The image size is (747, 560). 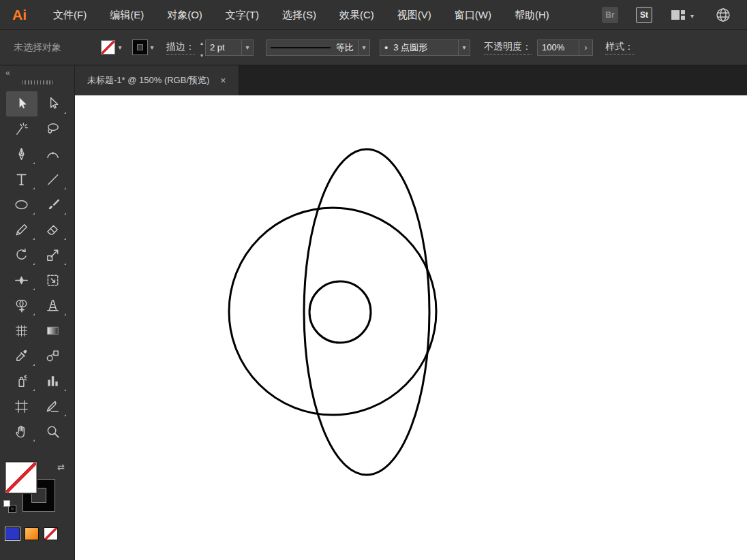 What do you see at coordinates (181, 48) in the screenshot?
I see `stroke-weight-label: 描边：` at bounding box center [181, 48].